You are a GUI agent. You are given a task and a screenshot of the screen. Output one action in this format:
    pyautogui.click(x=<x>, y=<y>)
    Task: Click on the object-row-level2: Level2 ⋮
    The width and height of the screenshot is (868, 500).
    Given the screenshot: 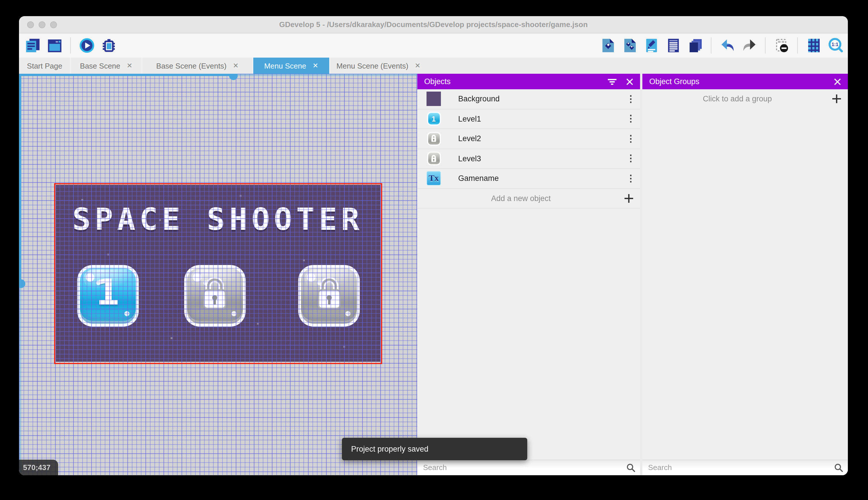 What is the action you would take?
    pyautogui.click(x=529, y=139)
    